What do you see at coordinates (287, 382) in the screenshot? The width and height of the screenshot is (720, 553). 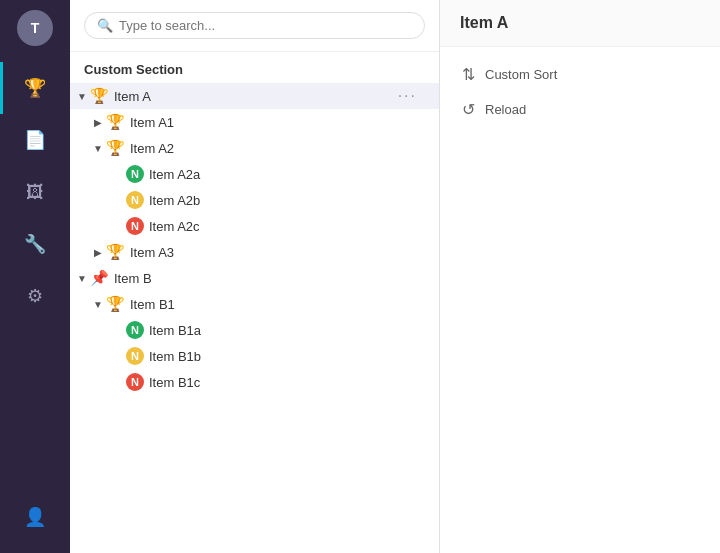 I see `item-label-item-b1c: Item B1c` at bounding box center [287, 382].